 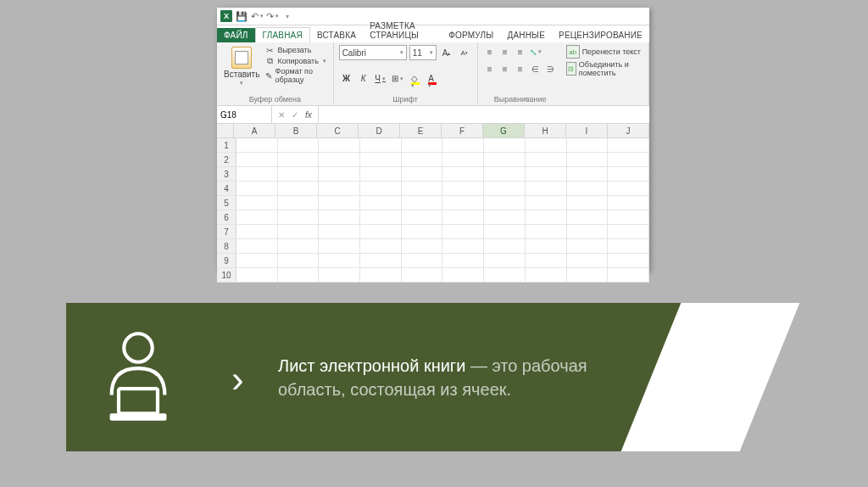 I want to click on redo-button: ↷, so click(x=272, y=16).